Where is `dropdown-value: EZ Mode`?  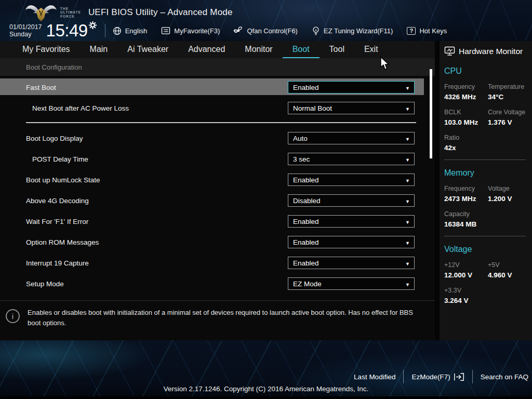 dropdown-value: EZ Mode is located at coordinates (347, 284).